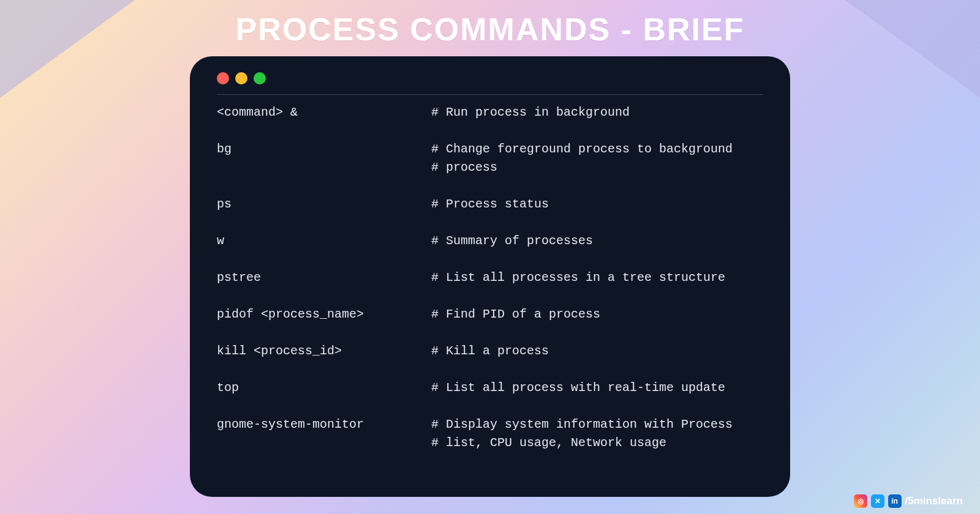 This screenshot has width=980, height=514. I want to click on footer-handle: /5minslearn, so click(935, 501).